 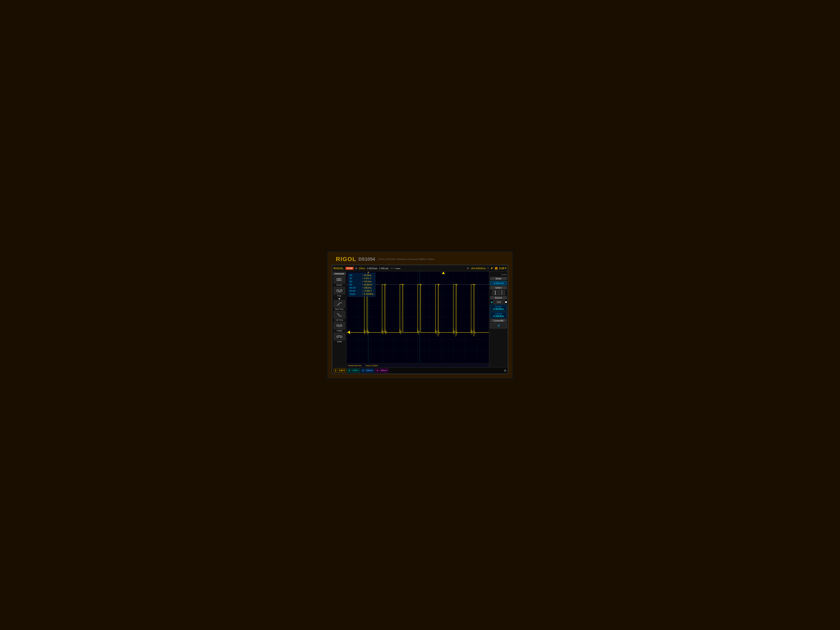 What do you see at coordinates (368, 294) in the screenshot?
I see `meas-freq-val: = 5.102MHz` at bounding box center [368, 294].